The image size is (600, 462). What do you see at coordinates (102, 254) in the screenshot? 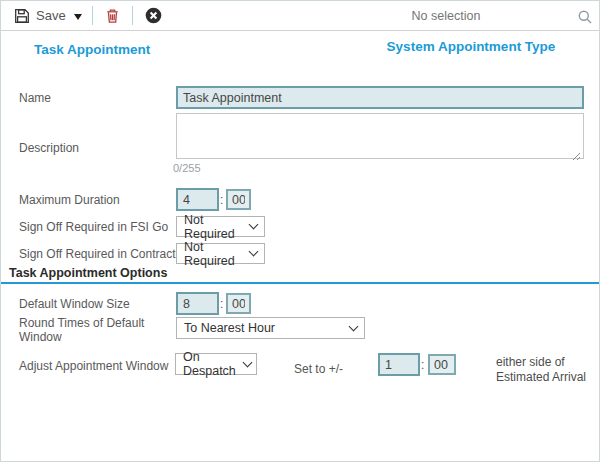
I see `signoff-contractor-label: Sign Off Required in Contractor` at bounding box center [102, 254].